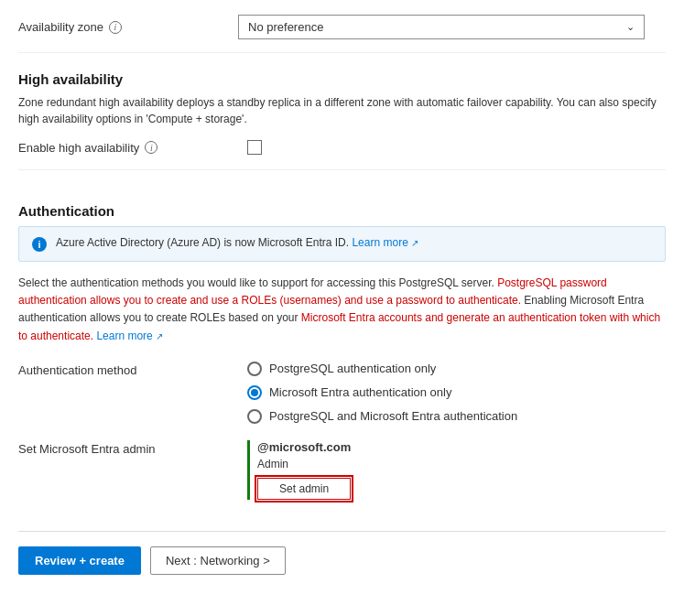  Describe the element at coordinates (353, 368) in the screenshot. I see `radio-label-postgresql: PostgreSQL authentication only` at that location.